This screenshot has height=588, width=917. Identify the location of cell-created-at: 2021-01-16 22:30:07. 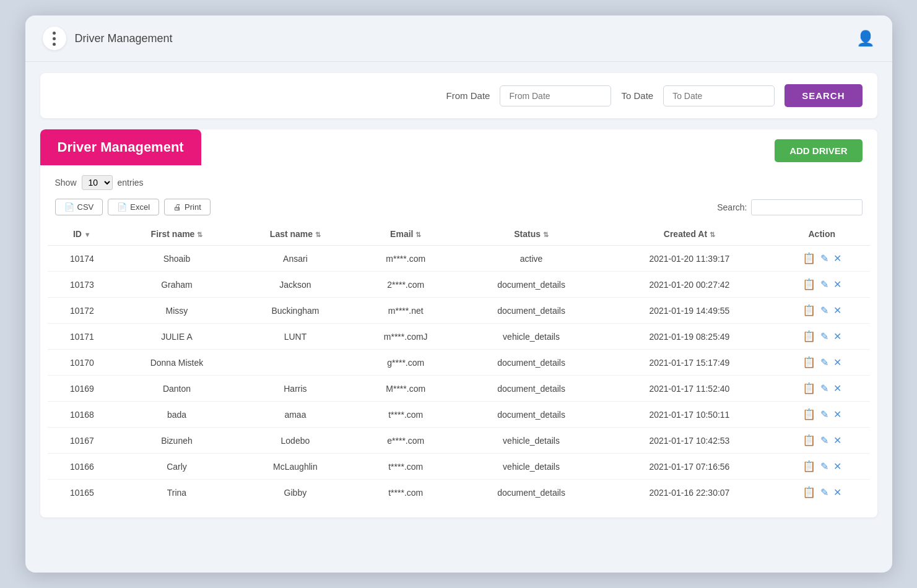
(690, 493).